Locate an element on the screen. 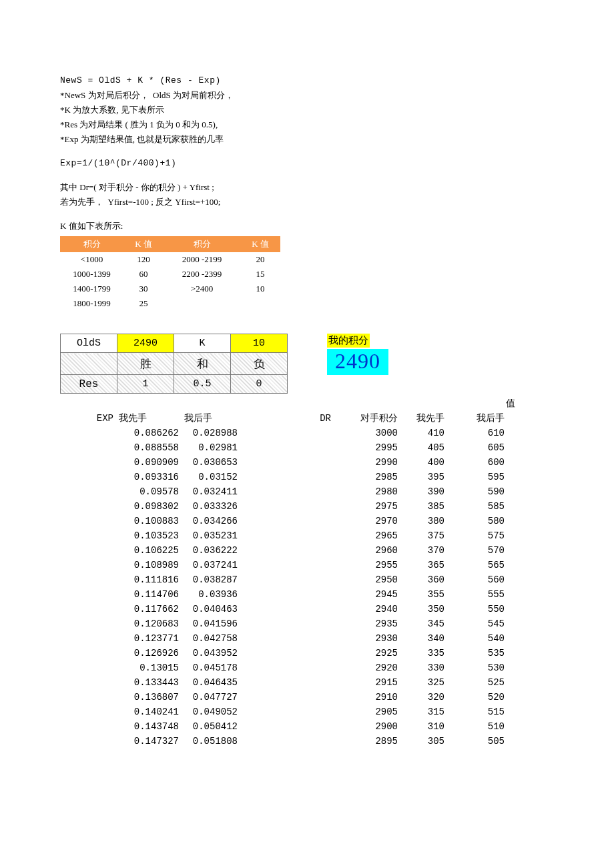 This screenshot has height=868, width=614. exp-first: 0.093316 is located at coordinates (146, 477).